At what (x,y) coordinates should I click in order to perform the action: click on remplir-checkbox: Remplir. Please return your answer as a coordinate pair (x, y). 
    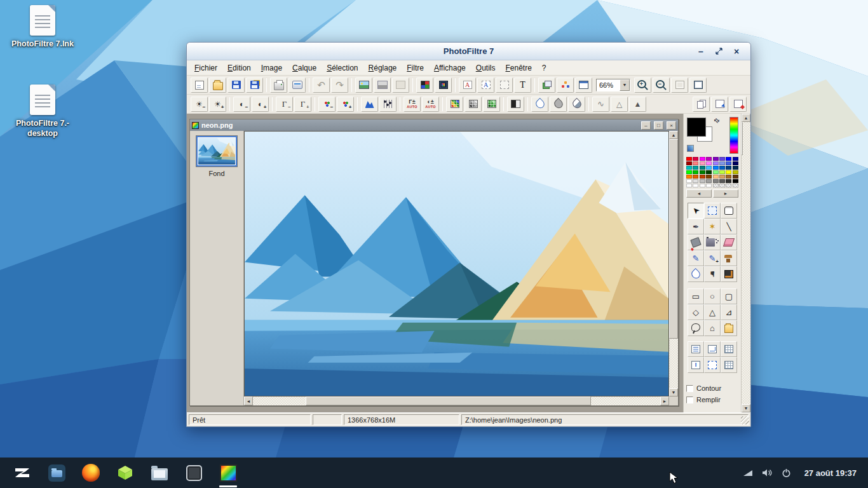
    Looking at the image, I should click on (712, 400).